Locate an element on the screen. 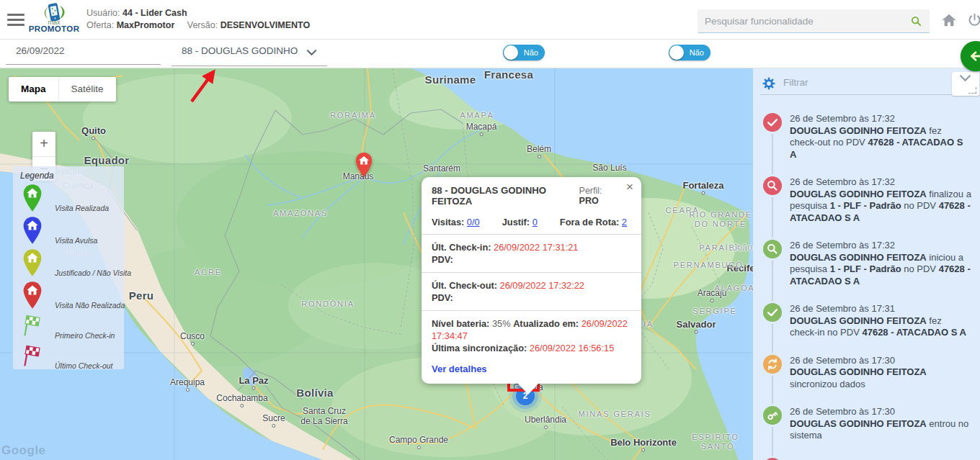 The height and width of the screenshot is (460, 980). map-label: Uberlândia is located at coordinates (545, 422).